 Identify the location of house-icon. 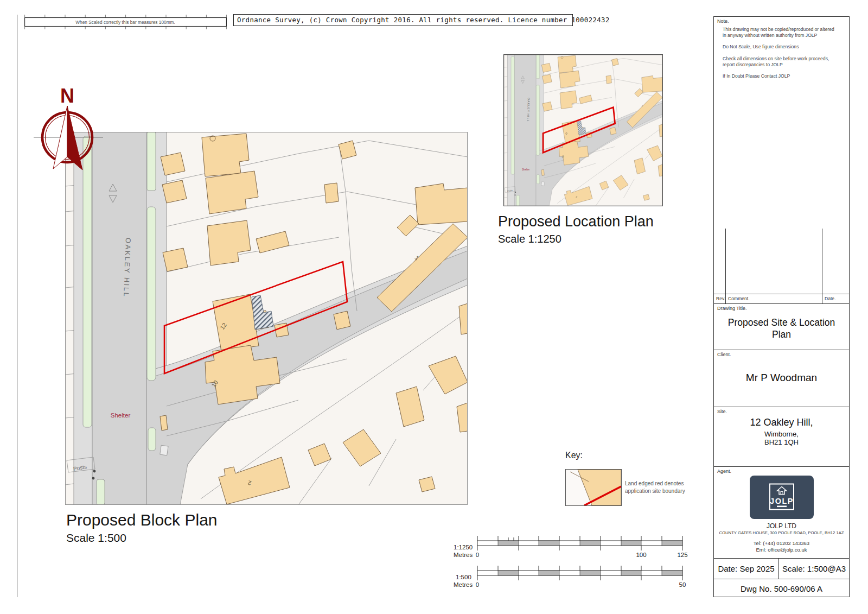
(781, 491).